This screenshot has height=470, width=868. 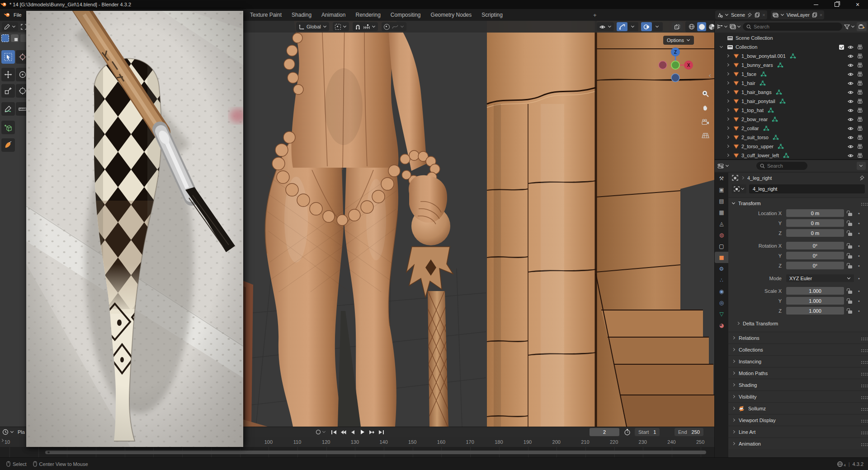 What do you see at coordinates (344, 432) in the screenshot?
I see `previous-keyframe-button` at bounding box center [344, 432].